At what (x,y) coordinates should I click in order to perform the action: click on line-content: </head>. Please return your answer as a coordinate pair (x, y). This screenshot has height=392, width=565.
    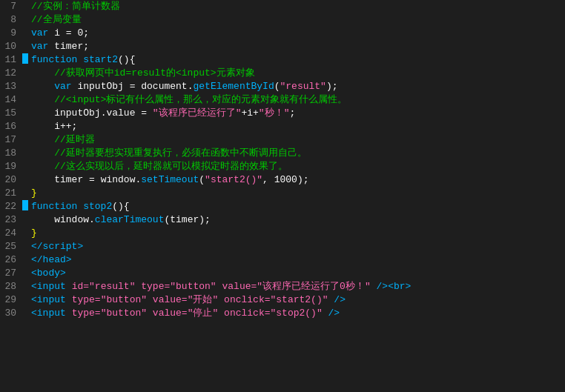
    Looking at the image, I should click on (297, 260).